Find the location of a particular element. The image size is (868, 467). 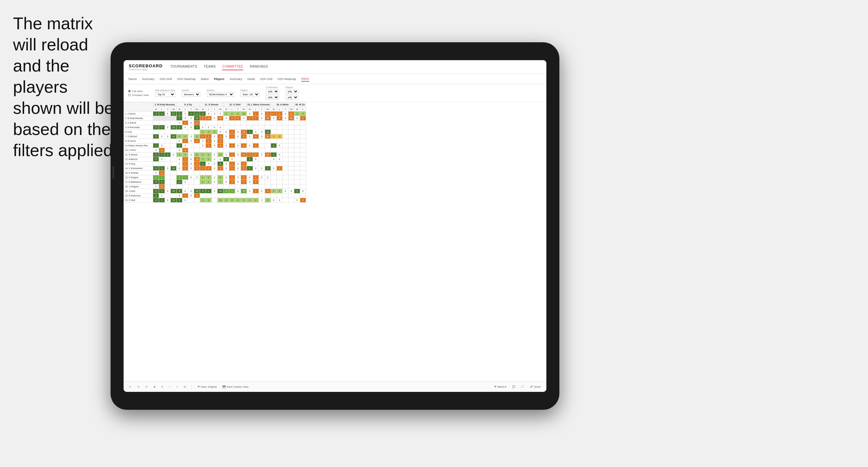

conference-select: (All) is located at coordinates (272, 92).